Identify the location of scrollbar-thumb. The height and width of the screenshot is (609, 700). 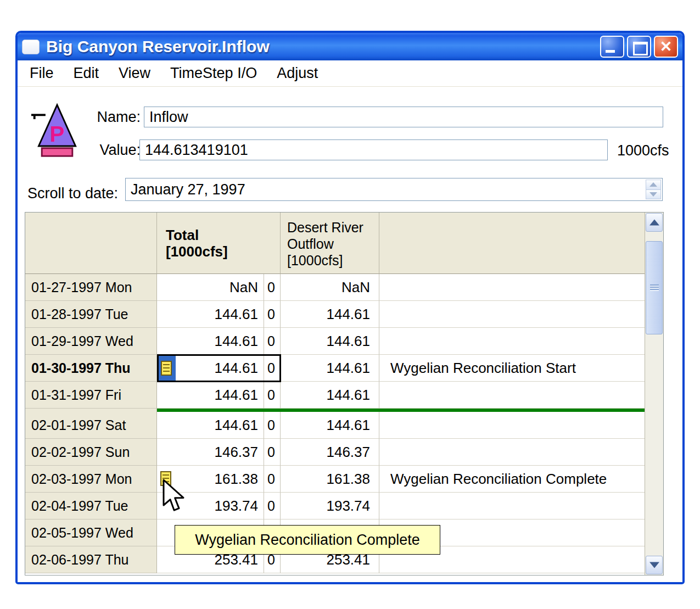
(654, 288).